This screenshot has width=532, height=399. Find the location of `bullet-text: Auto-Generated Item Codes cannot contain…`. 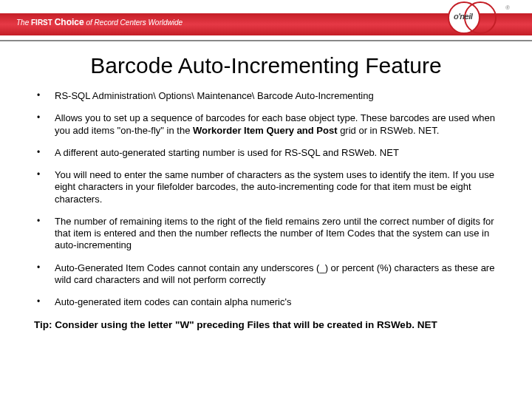

bullet-text: Auto-Generated Item Codes cannot contain… is located at coordinates (279, 275).